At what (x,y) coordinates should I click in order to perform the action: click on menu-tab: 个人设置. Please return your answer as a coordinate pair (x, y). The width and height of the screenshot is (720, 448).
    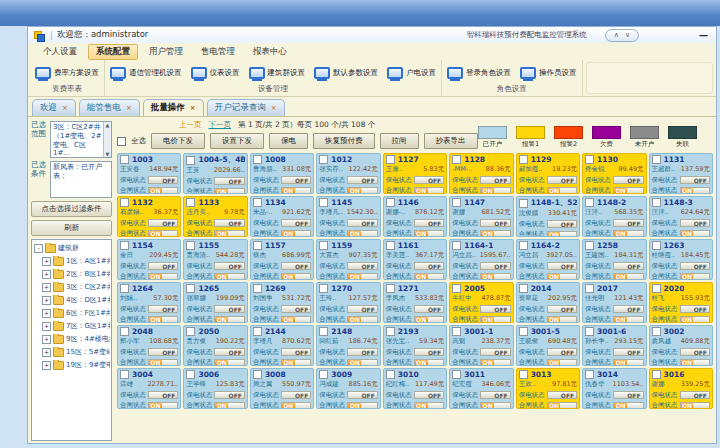
    Looking at the image, I should click on (60, 52).